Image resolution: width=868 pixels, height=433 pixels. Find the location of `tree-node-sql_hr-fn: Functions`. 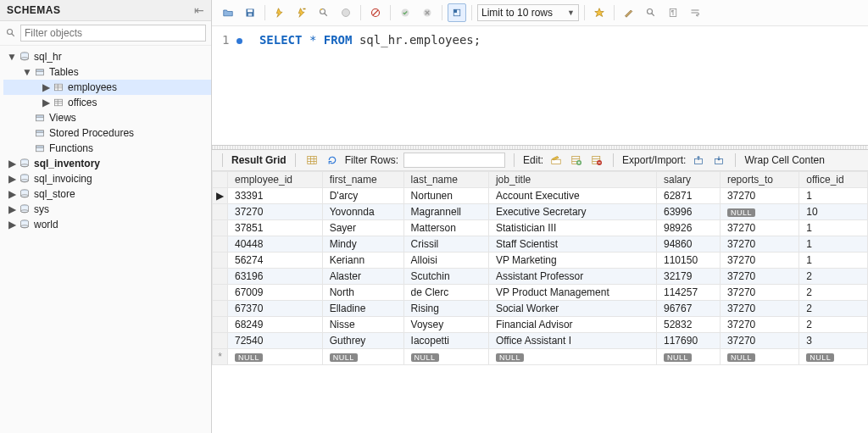

tree-node-sql_hr-fn: Functions is located at coordinates (107, 148).